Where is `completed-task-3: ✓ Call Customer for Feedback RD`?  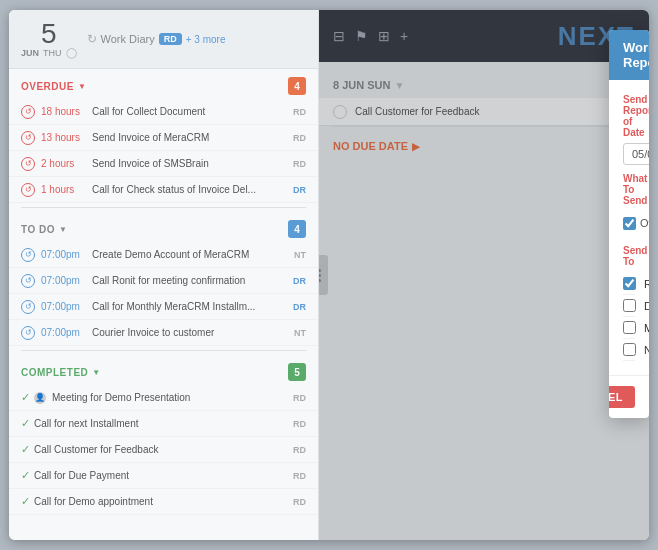 completed-task-3: ✓ Call Customer for Feedback RD is located at coordinates (164, 450).